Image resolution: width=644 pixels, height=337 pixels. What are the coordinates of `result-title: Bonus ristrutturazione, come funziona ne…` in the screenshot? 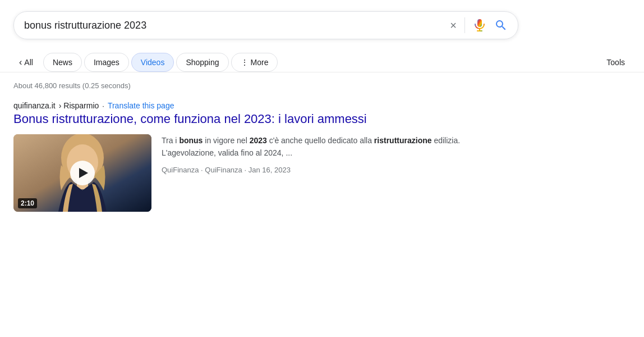 It's located at (255, 119).